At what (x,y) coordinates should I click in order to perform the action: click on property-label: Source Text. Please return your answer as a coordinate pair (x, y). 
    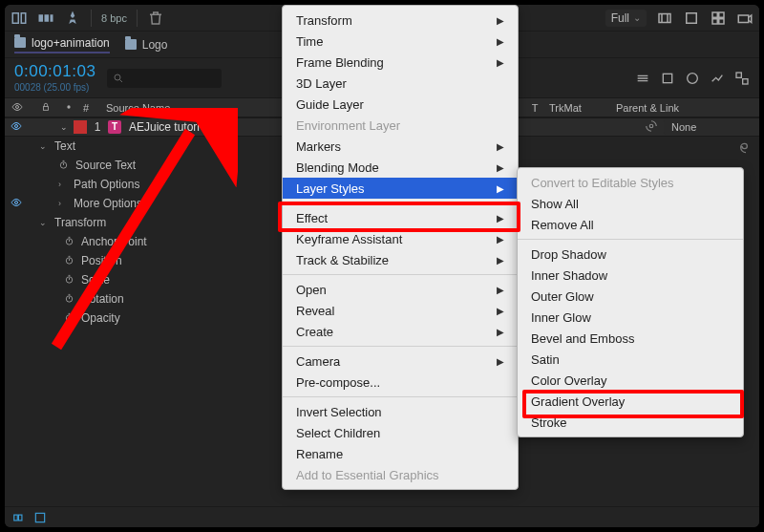
    Looking at the image, I should click on (105, 165).